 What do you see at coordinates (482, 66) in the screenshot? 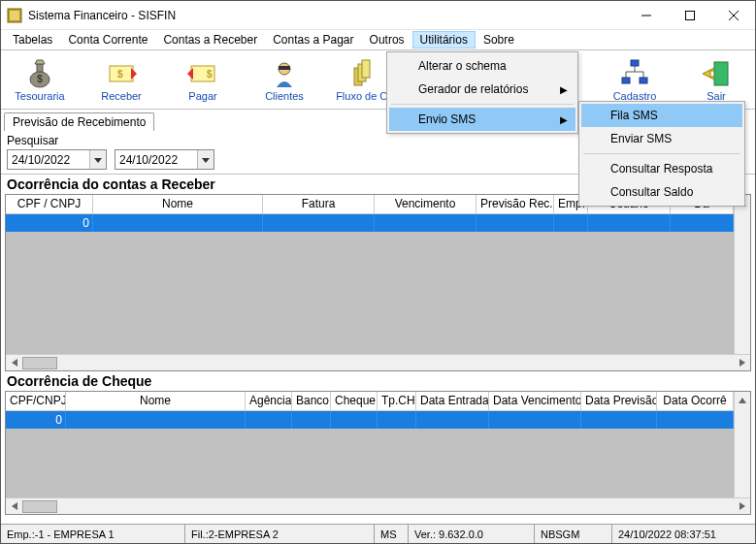
I see `menuitem-alterar-schema: Alterar o schema` at bounding box center [482, 66].